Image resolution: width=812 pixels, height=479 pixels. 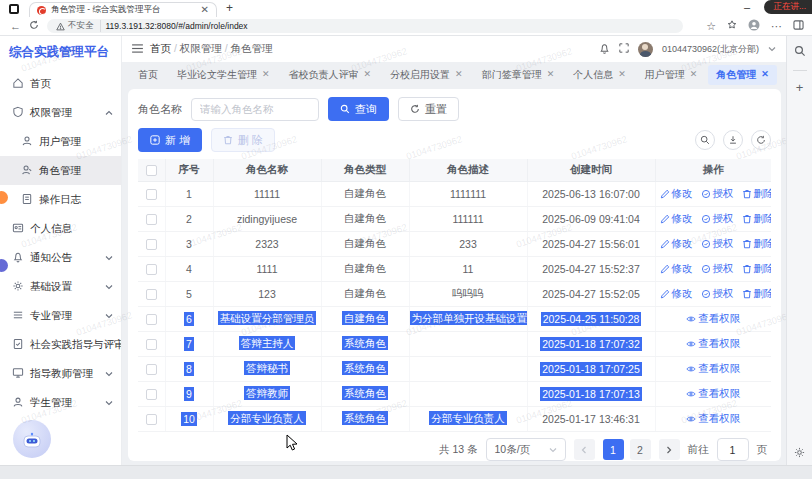 I want to click on assistant-robot-avatar, so click(x=32, y=439).